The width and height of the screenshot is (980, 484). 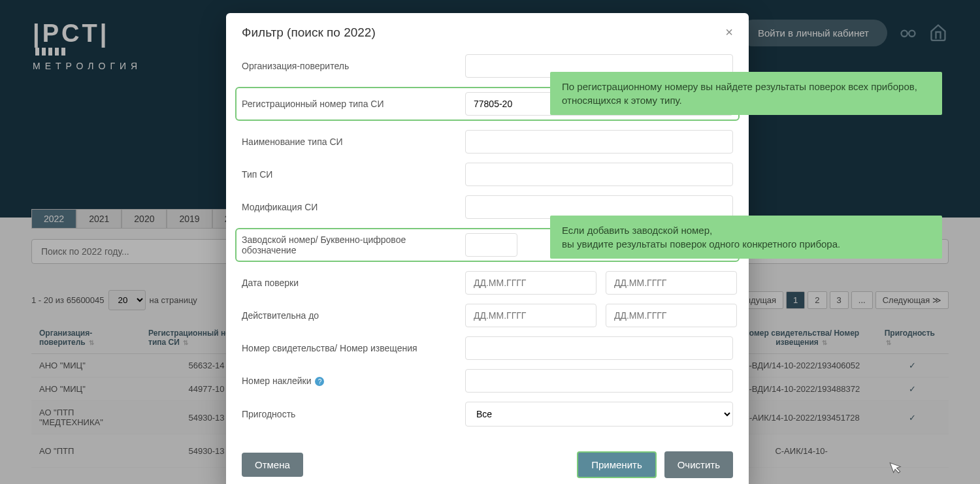 What do you see at coordinates (599, 381) in the screenshot?
I see `input-sticker` at bounding box center [599, 381].